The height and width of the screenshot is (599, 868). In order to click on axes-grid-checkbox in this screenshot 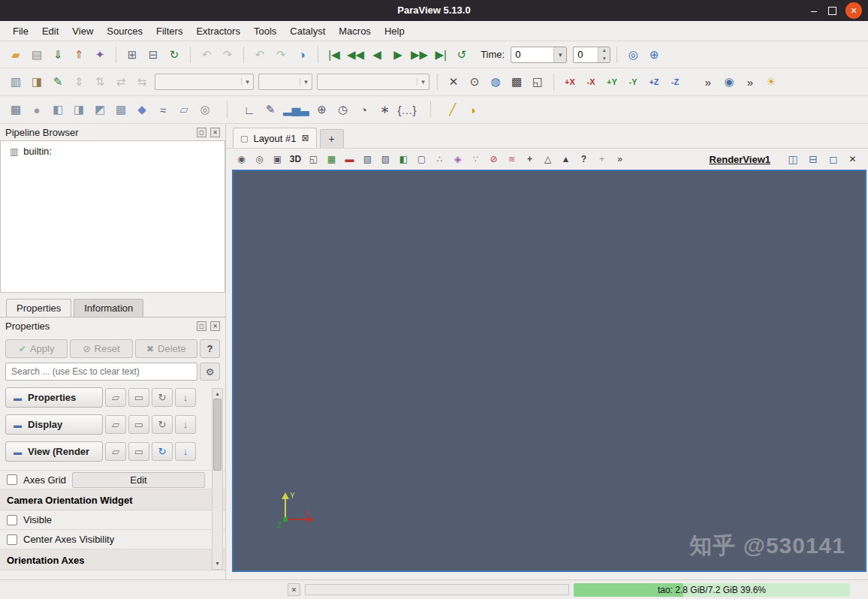, I will do `click(12, 480)`.